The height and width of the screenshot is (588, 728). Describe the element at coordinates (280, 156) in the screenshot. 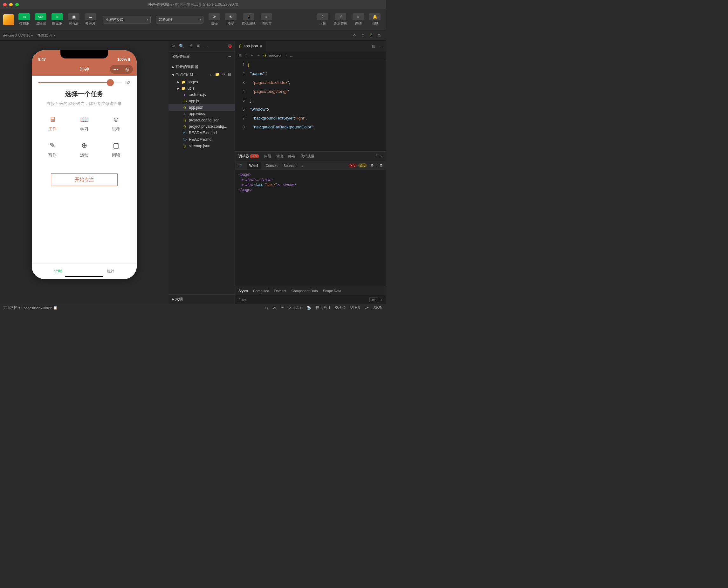

I see `tab-output: 输出` at that location.